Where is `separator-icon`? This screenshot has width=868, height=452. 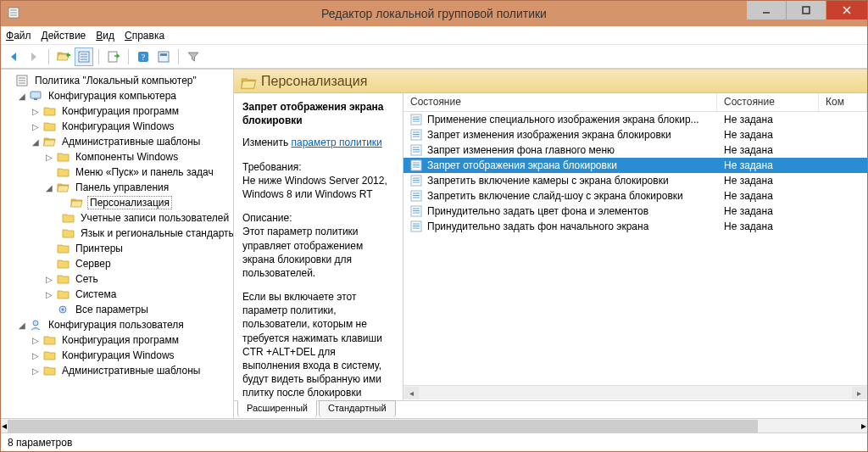 separator-icon is located at coordinates (178, 57).